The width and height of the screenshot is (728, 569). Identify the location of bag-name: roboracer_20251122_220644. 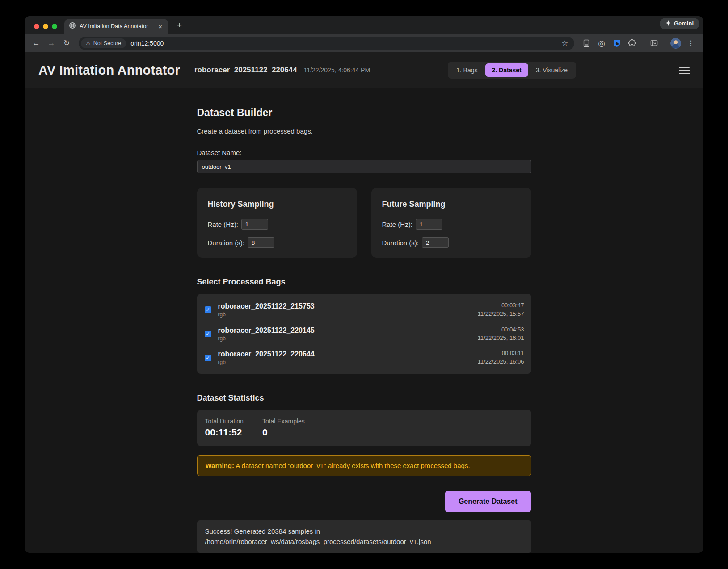
(266, 354).